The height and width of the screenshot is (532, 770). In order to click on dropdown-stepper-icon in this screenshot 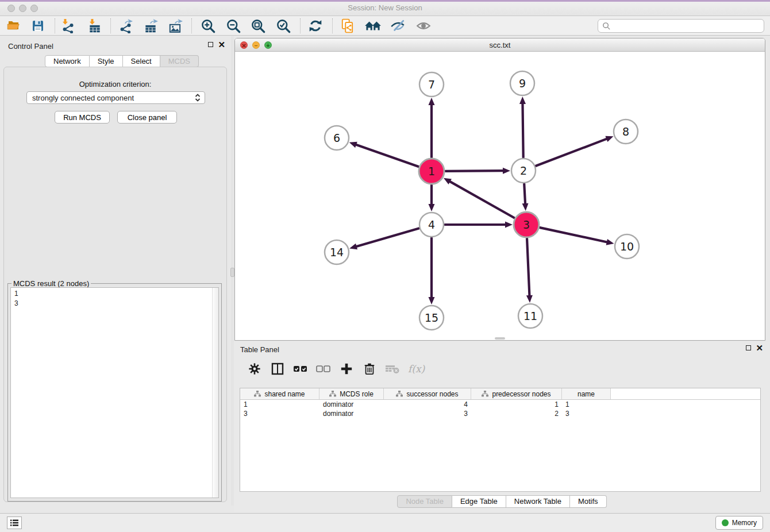, I will do `click(198, 98)`.